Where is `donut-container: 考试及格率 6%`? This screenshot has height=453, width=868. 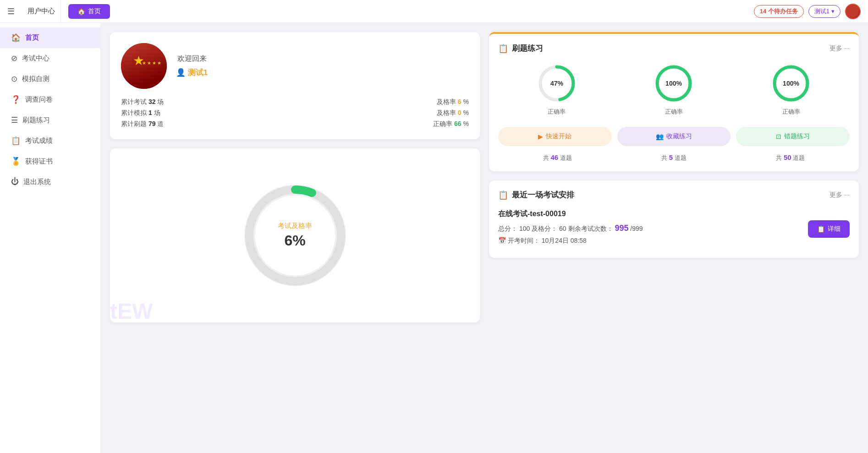
donut-container: 考试及格率 6% is located at coordinates (295, 235).